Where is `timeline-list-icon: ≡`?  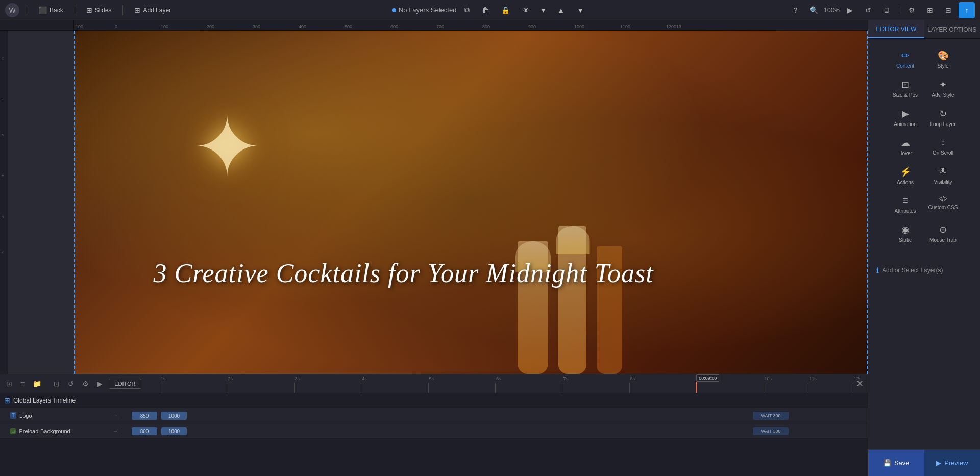 timeline-list-icon: ≡ is located at coordinates (22, 384).